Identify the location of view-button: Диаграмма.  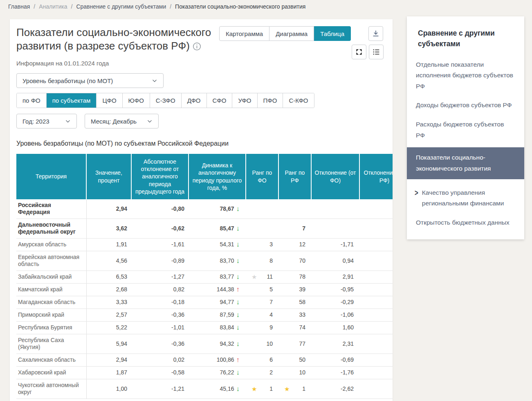
(292, 34).